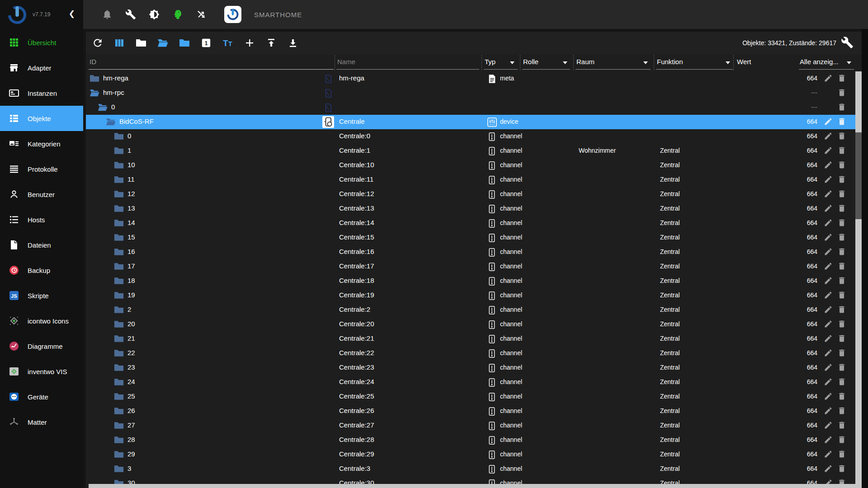 This screenshot has height=488, width=868. Describe the element at coordinates (471, 267) in the screenshot. I see `table-row-17-13: 17Centrale:17channelZentral664` at that location.